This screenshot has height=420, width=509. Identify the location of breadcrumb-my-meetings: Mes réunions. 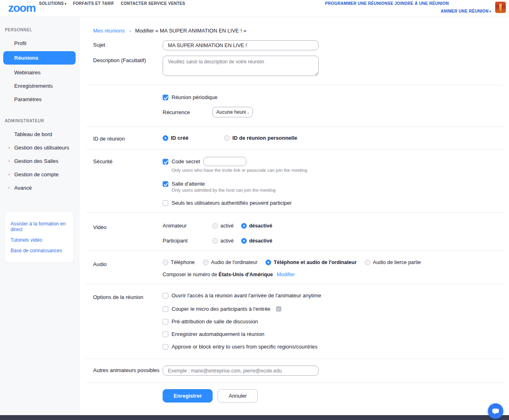
(109, 31).